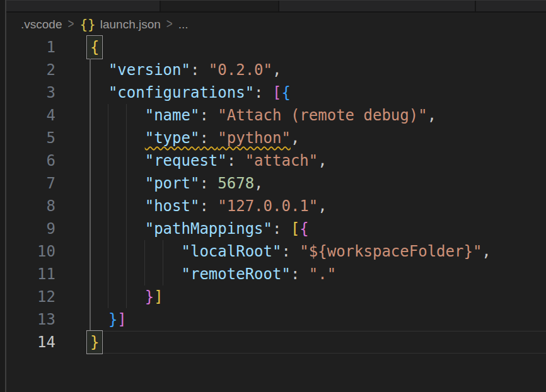  What do you see at coordinates (127, 297) in the screenshot?
I see `code-text: }]` at bounding box center [127, 297].